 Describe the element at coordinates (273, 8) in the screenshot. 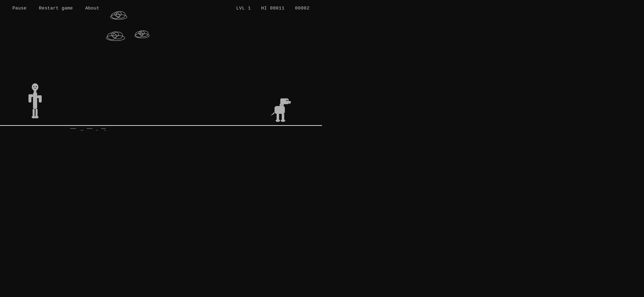

I see `nav-right: LVL 1 HI 00011 00002` at that location.